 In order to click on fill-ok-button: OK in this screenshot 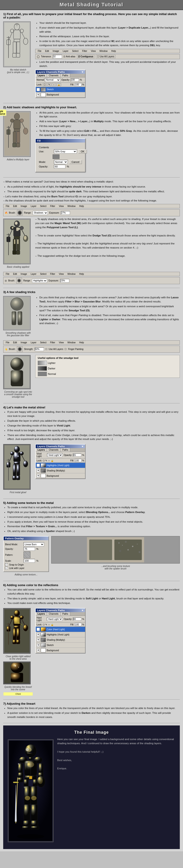, I will do `click(82, 152)`.